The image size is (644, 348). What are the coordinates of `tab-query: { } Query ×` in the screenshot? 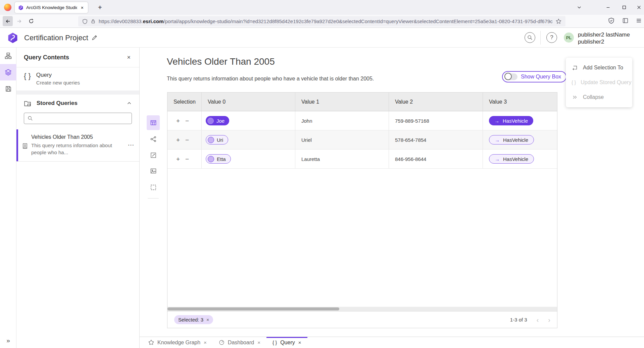 It's located at (287, 343).